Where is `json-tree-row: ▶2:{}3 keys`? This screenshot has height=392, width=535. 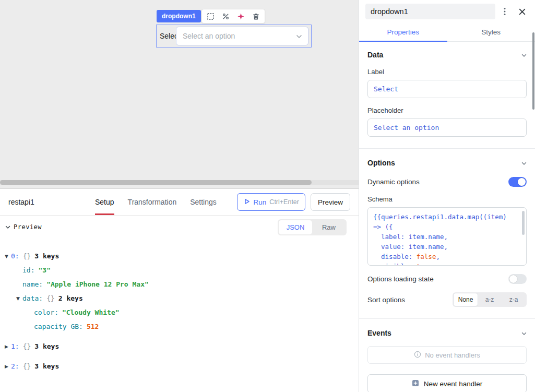
json-tree-row: ▶2:{}3 keys is located at coordinates (181, 366).